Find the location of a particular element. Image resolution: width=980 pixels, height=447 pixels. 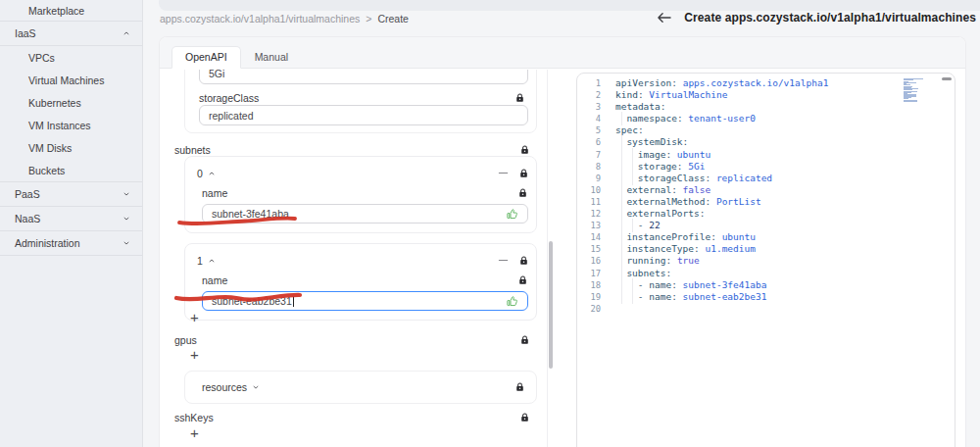

sidebar-item-vm-instances: VM Instances is located at coordinates (71, 125).